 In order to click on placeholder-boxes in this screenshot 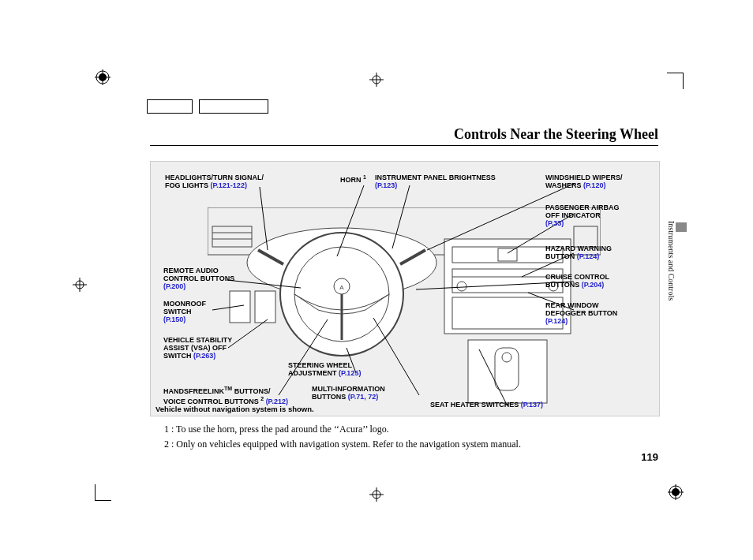, I will do `click(211, 108)`.